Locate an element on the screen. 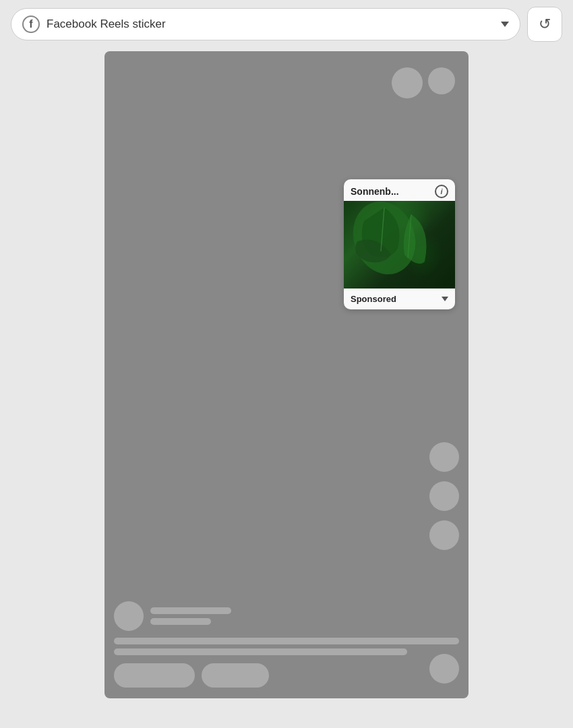 The width and height of the screenshot is (573, 728). ad-sticker-footer: Sponsored is located at coordinates (399, 299).